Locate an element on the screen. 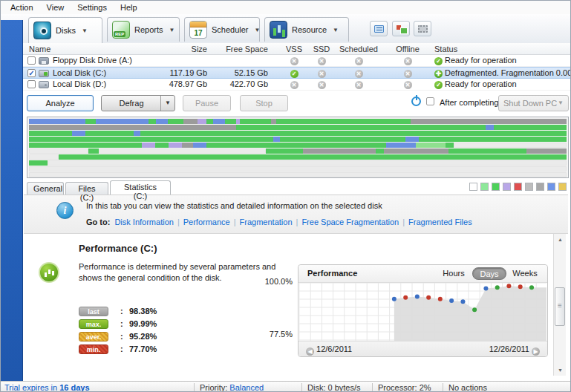  reports-document-icon is located at coordinates (121, 30).